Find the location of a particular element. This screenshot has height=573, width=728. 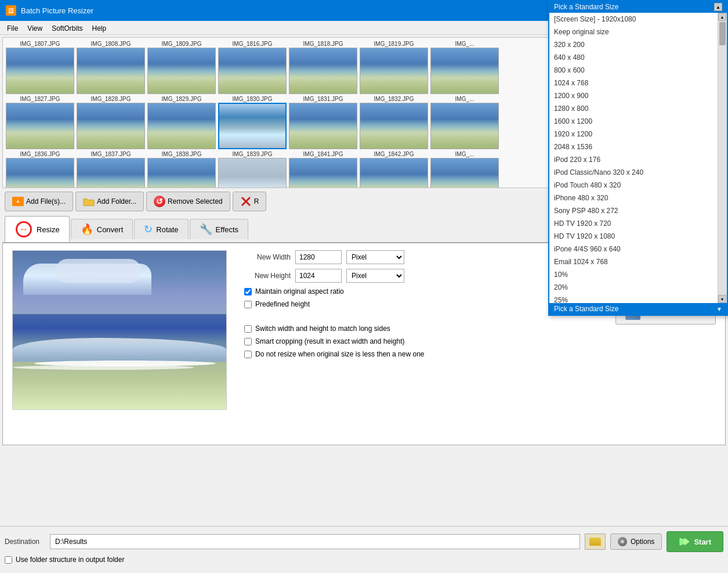

scrollbar-thumb is located at coordinates (723, 34).